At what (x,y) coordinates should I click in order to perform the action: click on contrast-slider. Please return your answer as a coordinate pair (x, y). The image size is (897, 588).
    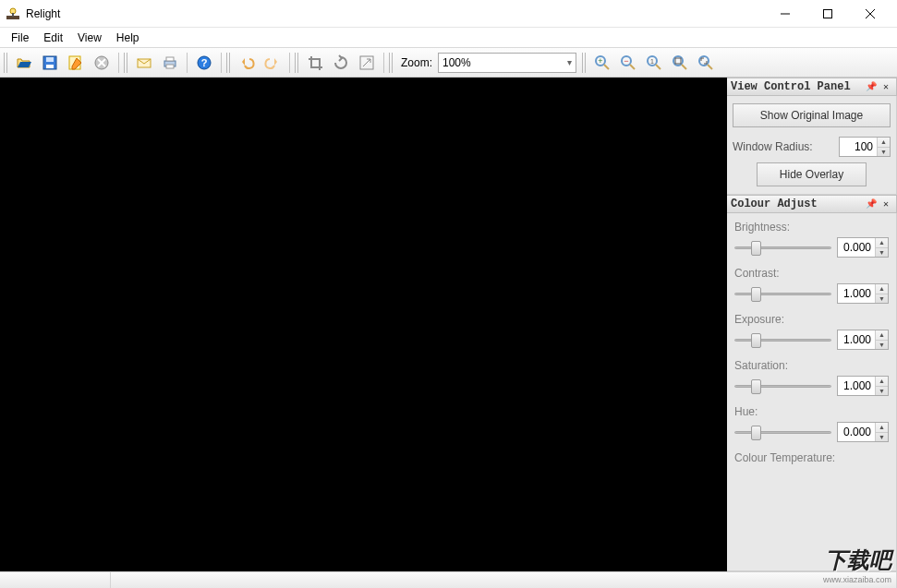
    Looking at the image, I should click on (783, 294).